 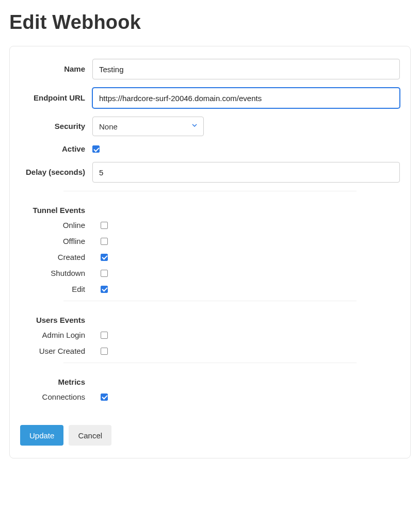 What do you see at coordinates (56, 210) in the screenshot?
I see `tunnel-events-title: Tunnel Events` at bounding box center [56, 210].